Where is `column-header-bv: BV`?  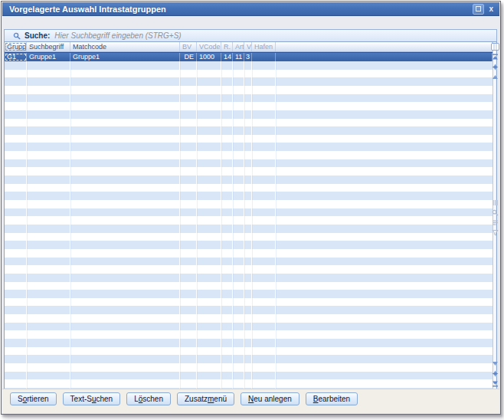
column-header-bv: BV is located at coordinates (188, 47).